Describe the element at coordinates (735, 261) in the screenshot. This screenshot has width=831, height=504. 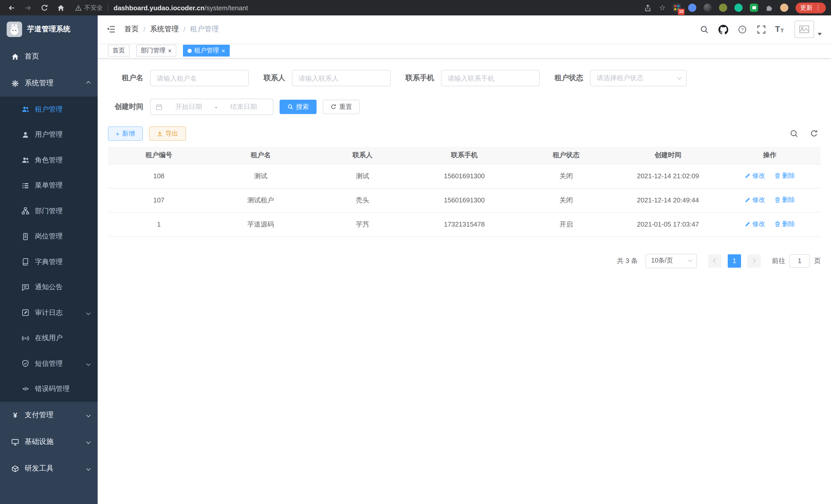
I see `current-page-button: 1` at that location.